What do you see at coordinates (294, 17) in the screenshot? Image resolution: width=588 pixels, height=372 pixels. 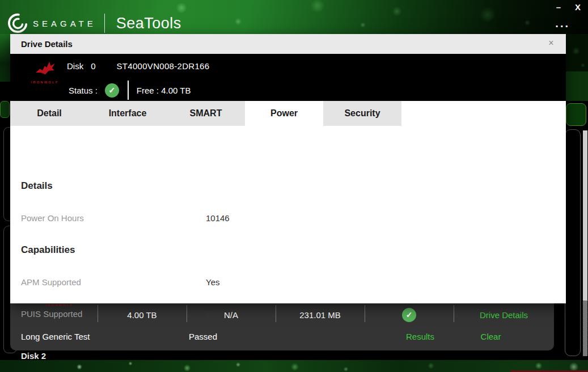 I see `app-header: SEAGATE SeaTools – X ...` at bounding box center [294, 17].